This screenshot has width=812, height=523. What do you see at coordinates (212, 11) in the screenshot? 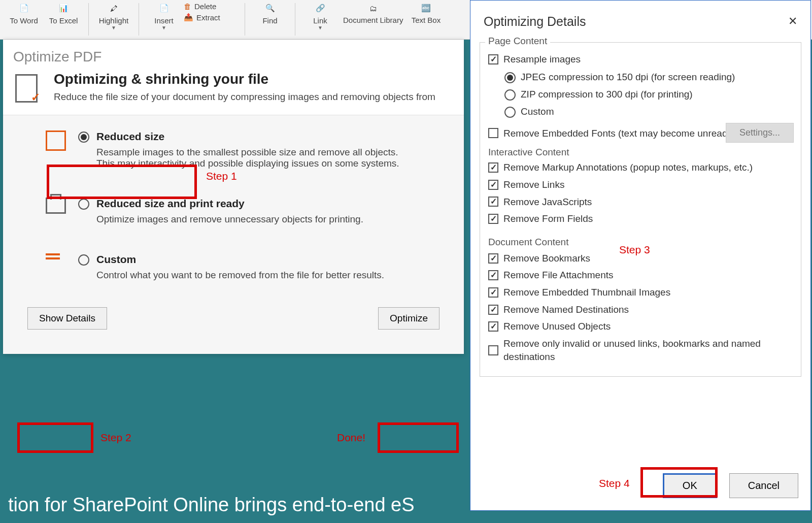
I see `delete-extract-group: 🗑 Delete 📤 Extract` at bounding box center [212, 11].